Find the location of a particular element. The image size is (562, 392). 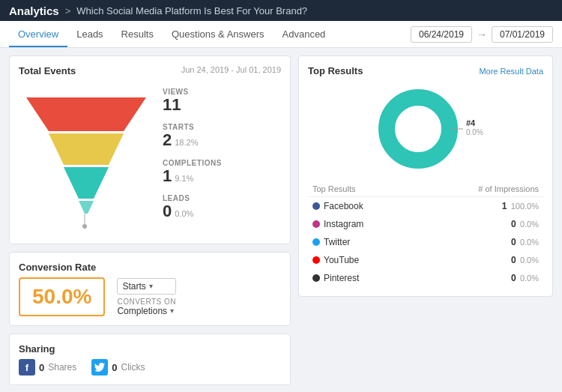

result-name-cell: YouTube is located at coordinates (363, 260).